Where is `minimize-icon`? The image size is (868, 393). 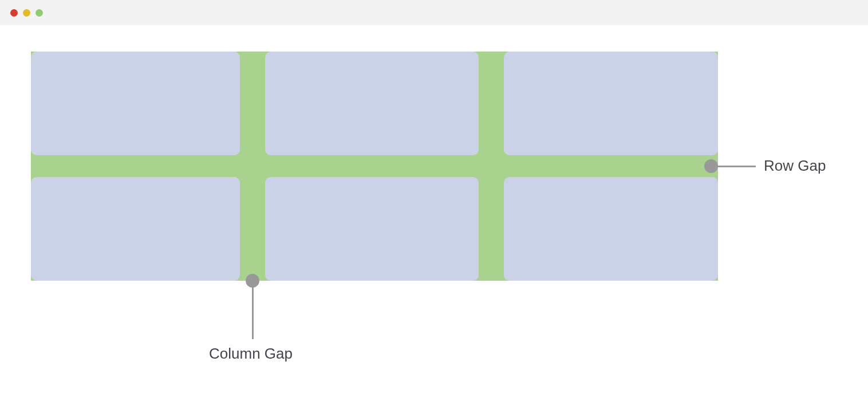
minimize-icon is located at coordinates (26, 13).